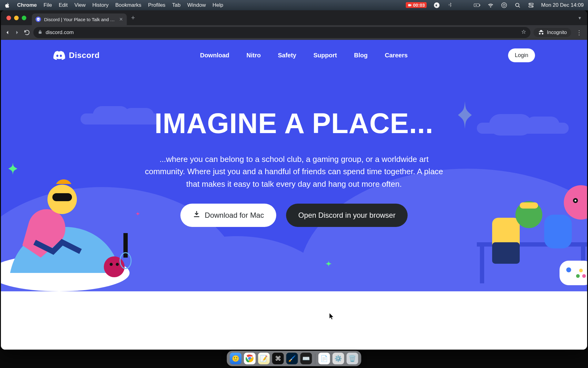 This screenshot has width=588, height=368. Describe the element at coordinates (294, 5) in the screenshot. I see `macos-menubar: Chrome File Edit View History Bookmarks …` at that location.